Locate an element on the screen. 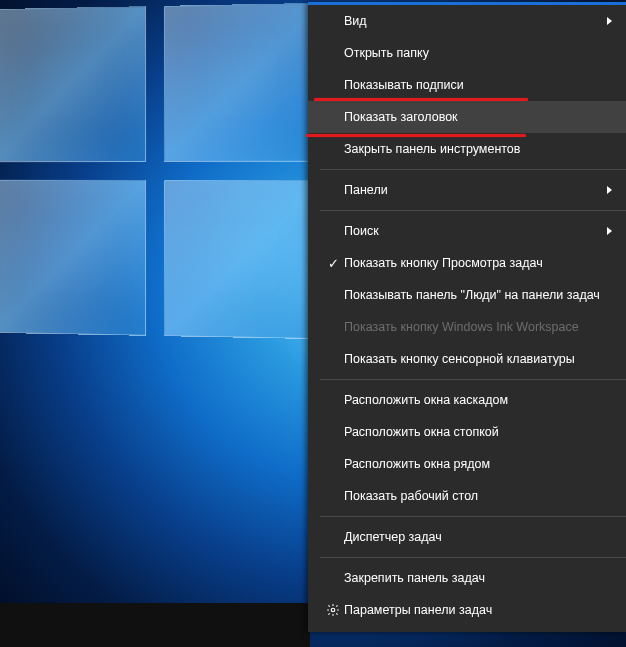 The width and height of the screenshot is (626, 647). menu-item-show-captions: Показывать подписи is located at coordinates (467, 85).